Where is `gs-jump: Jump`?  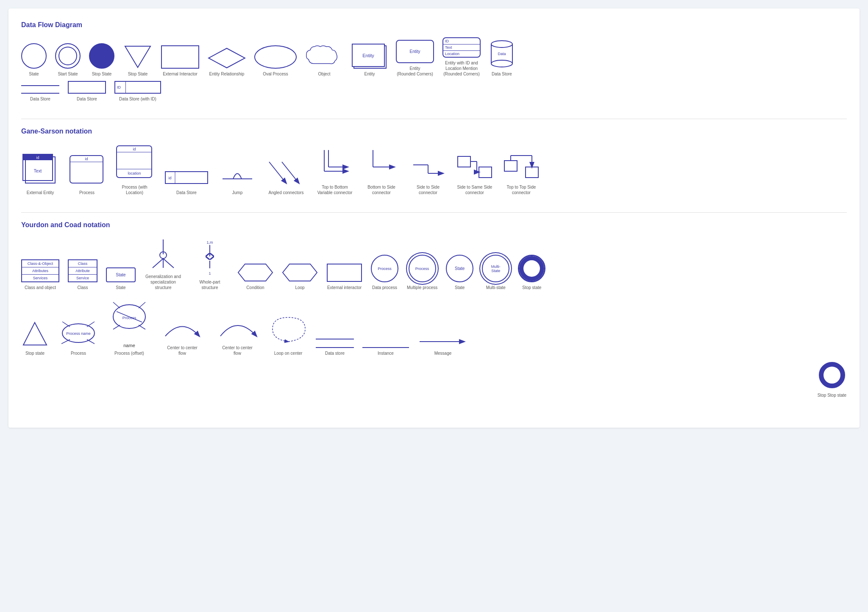 gs-jump: Jump is located at coordinates (237, 179).